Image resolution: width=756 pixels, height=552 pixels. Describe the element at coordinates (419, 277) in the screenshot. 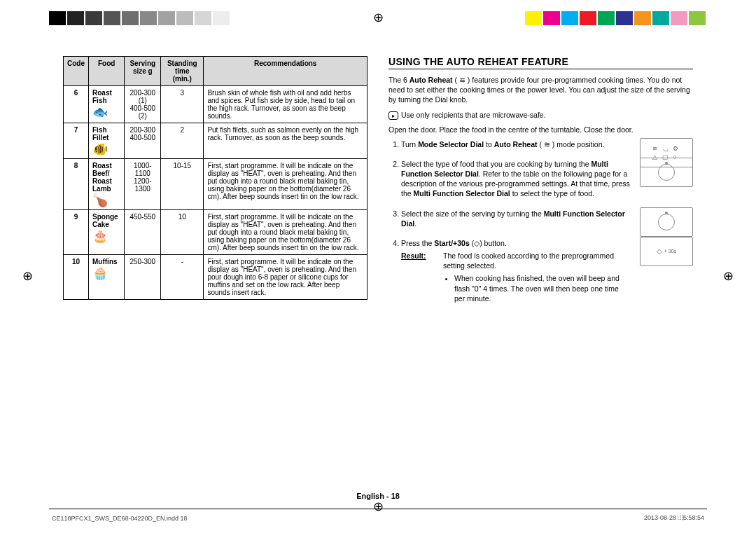

I see `result-label: Result:` at that location.